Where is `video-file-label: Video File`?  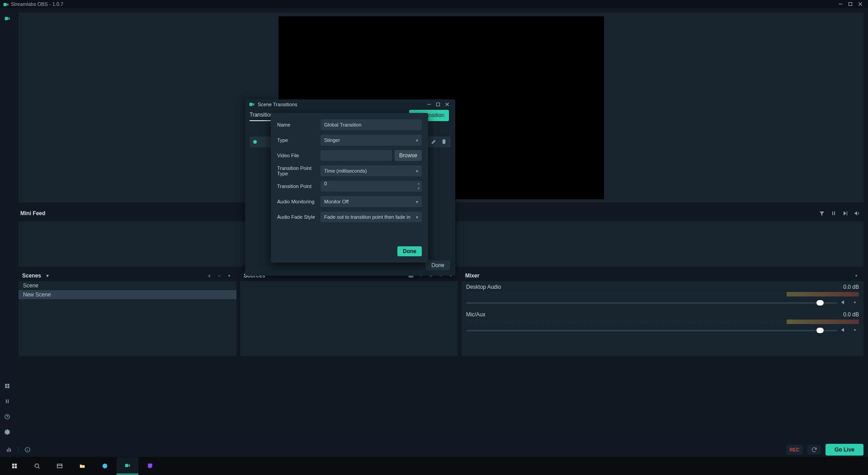 video-file-label: Video File is located at coordinates (299, 155).